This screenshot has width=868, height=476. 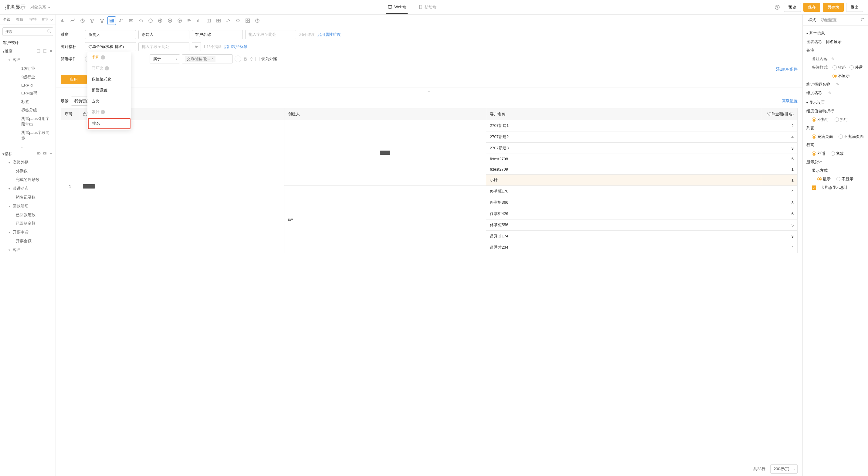 What do you see at coordinates (812, 20) in the screenshot?
I see `right-tab-style: 样式` at bounding box center [812, 20].